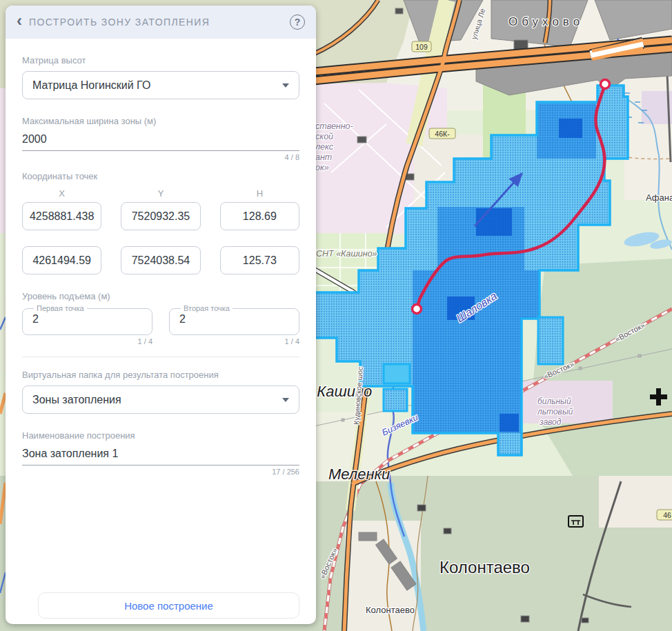 The width and height of the screenshot is (672, 631). Describe the element at coordinates (161, 472) in the screenshot. I see `name-counter: 17 / 256` at that location.